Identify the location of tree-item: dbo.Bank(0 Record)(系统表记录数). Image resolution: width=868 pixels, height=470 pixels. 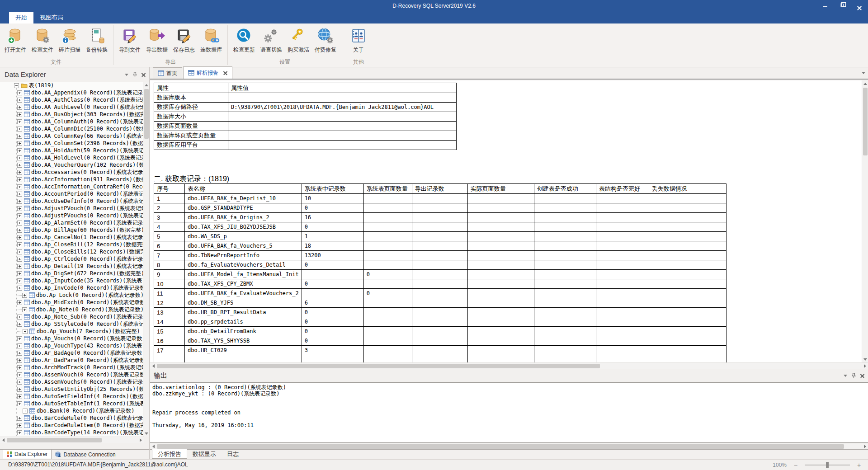
(72, 411).